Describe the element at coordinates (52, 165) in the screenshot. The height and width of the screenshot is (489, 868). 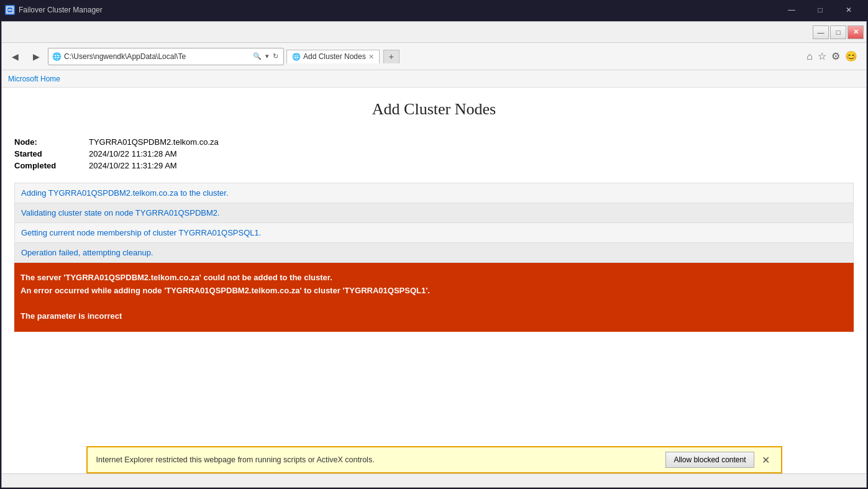
I see `completed-label: Completed` at that location.